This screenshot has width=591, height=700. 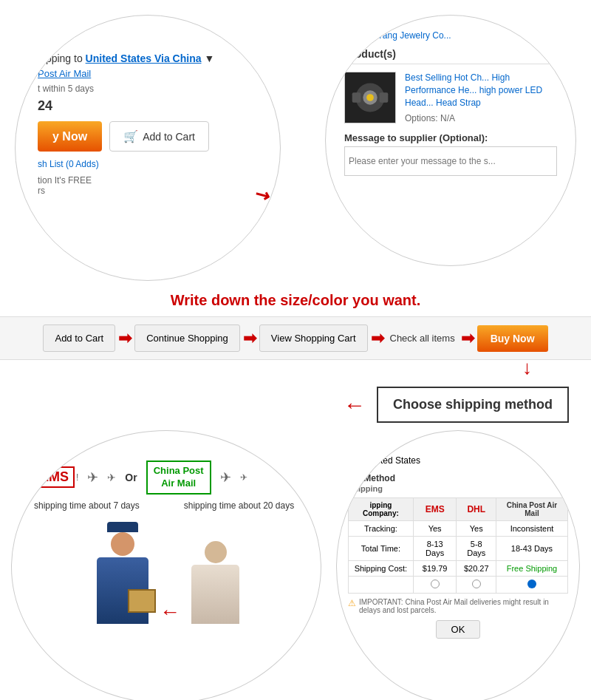 What do you see at coordinates (168, 506) in the screenshot?
I see `shipping-time-row: shipping time about 7 days shipping time…` at bounding box center [168, 506].